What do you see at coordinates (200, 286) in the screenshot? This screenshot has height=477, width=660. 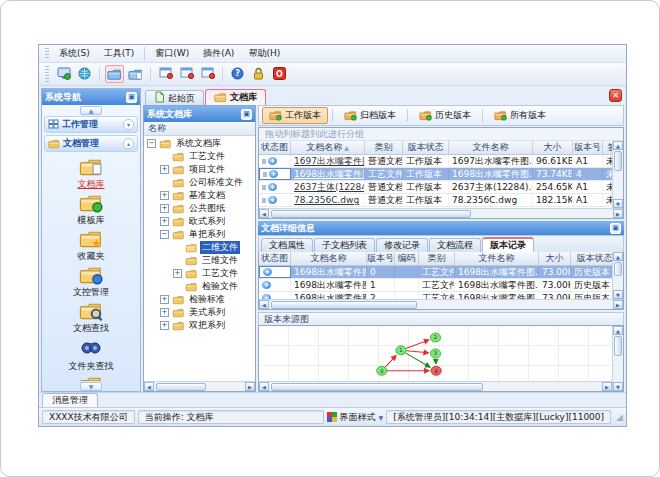 I see `tree-item-检验文件: 检验文件` at bounding box center [200, 286].